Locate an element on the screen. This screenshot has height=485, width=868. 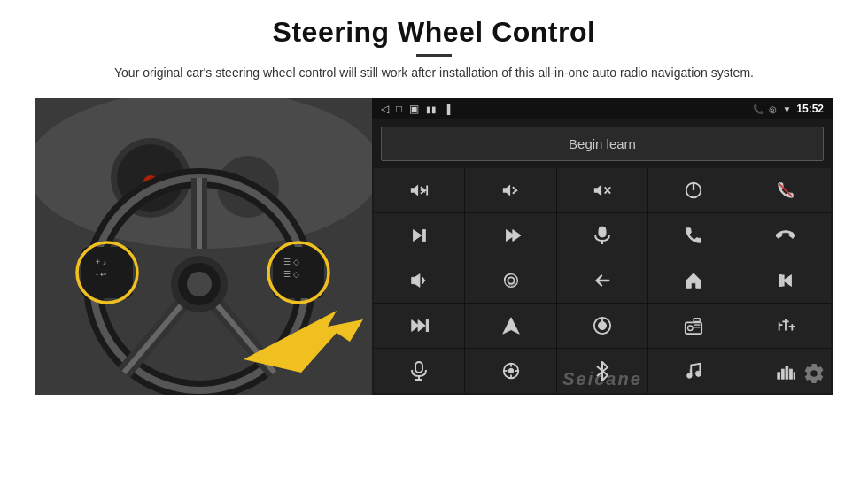
vol-up-button: + is located at coordinates (419, 190).